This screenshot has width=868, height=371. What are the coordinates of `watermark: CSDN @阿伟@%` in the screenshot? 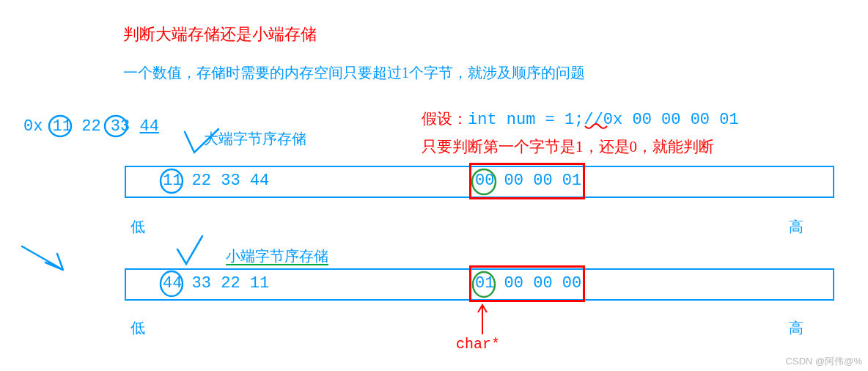 It's located at (824, 361).